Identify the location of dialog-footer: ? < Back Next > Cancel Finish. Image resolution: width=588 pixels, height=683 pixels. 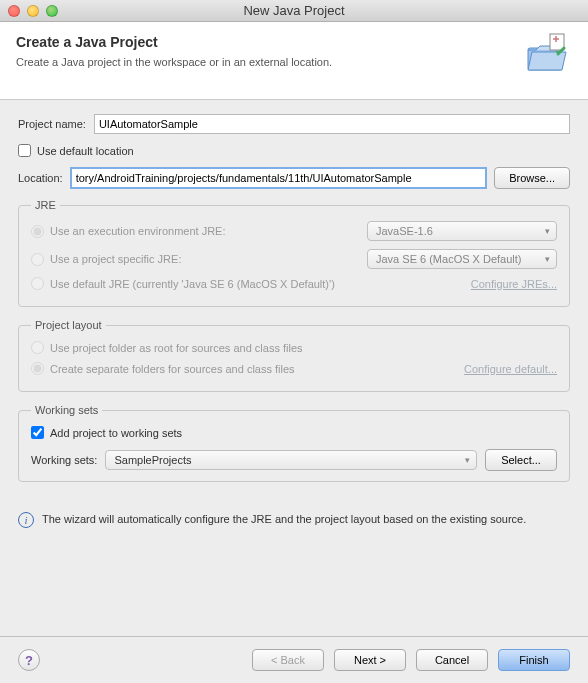
(294, 660).